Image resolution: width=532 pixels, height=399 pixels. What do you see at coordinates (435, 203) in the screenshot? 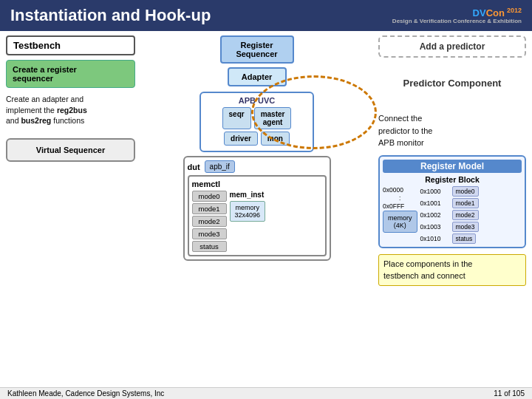
I see `addr-1001: 0x1001` at bounding box center [435, 203].